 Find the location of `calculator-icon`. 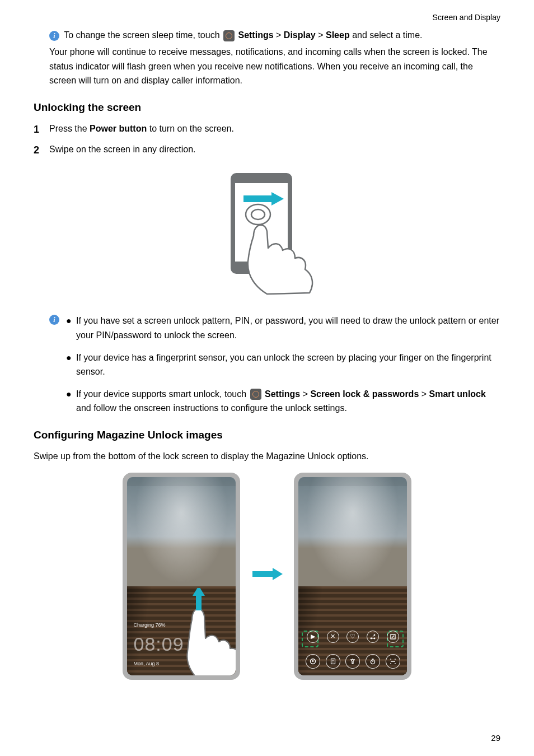

calculator-icon is located at coordinates (333, 661).